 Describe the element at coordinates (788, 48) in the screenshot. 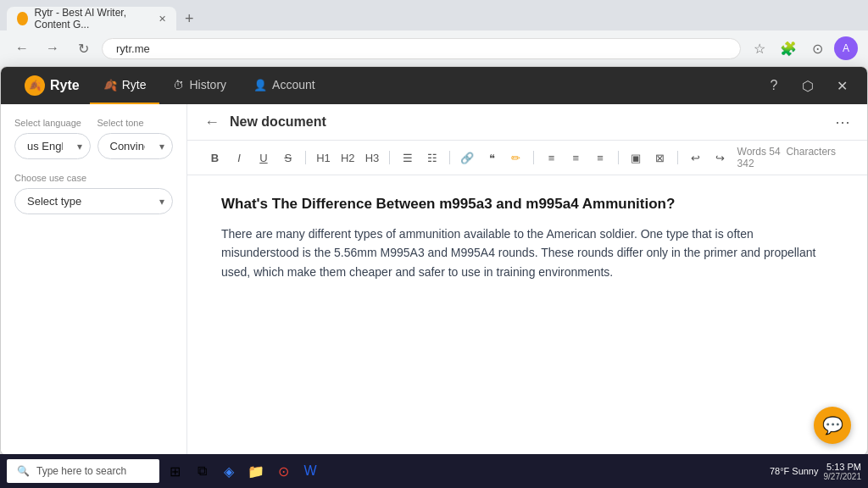

I see `extensions-button: 🧩` at that location.